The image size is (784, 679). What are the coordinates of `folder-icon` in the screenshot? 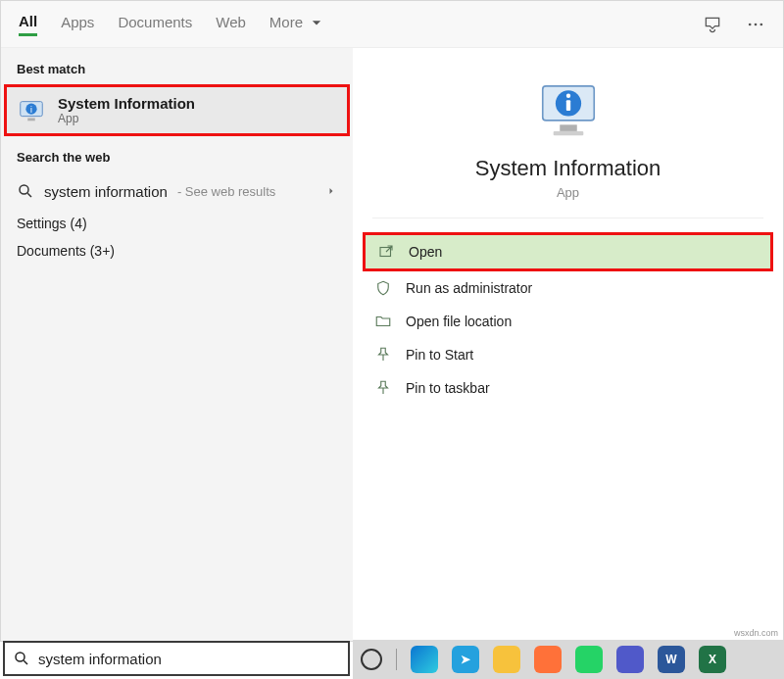 It's located at (383, 321).